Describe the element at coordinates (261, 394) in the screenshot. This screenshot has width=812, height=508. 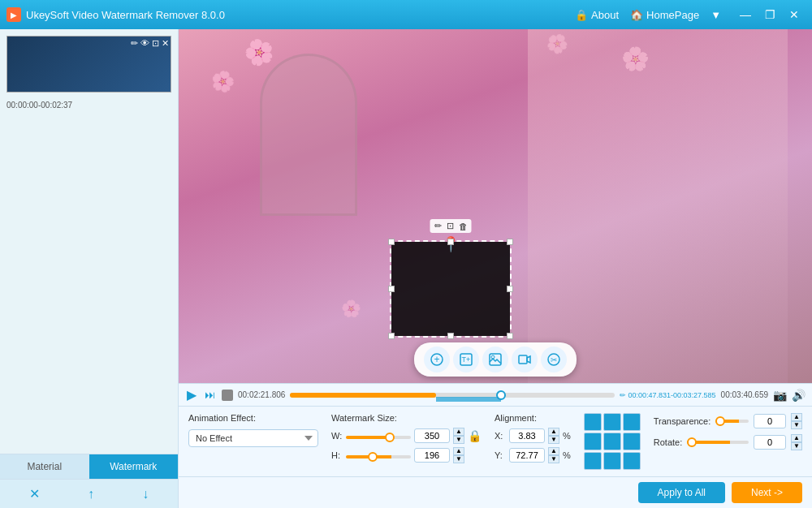
I see `time-current: 00:02:21.806` at that location.